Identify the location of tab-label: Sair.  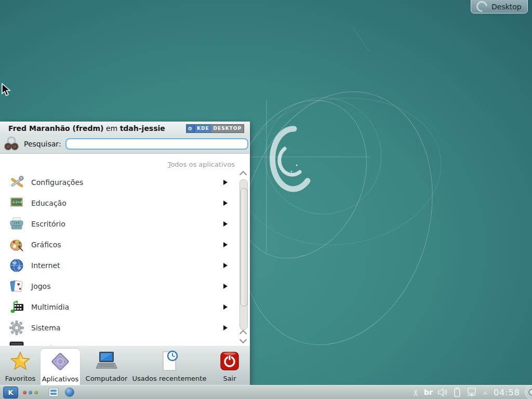
(230, 378).